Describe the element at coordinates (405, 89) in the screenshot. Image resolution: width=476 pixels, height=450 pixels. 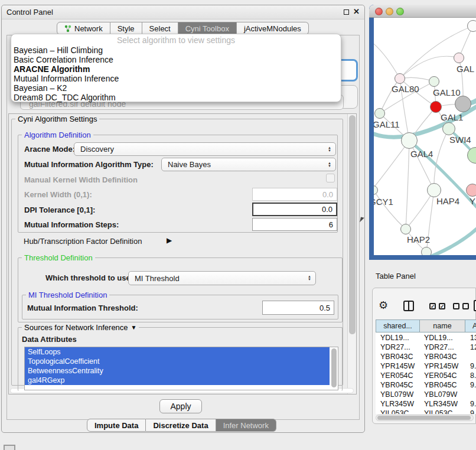
I see `node-label: GAL80` at that location.